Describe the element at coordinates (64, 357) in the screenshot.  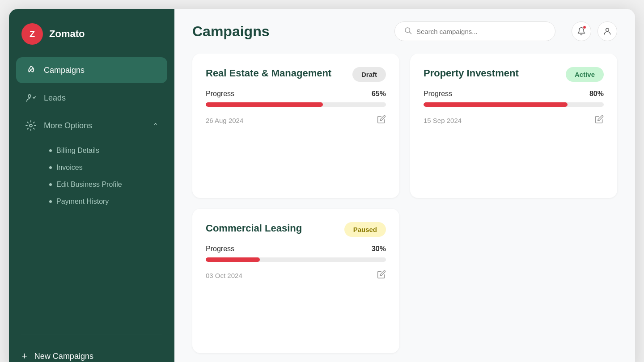
I see `new-campaign-label: New Campaigns` at that location.